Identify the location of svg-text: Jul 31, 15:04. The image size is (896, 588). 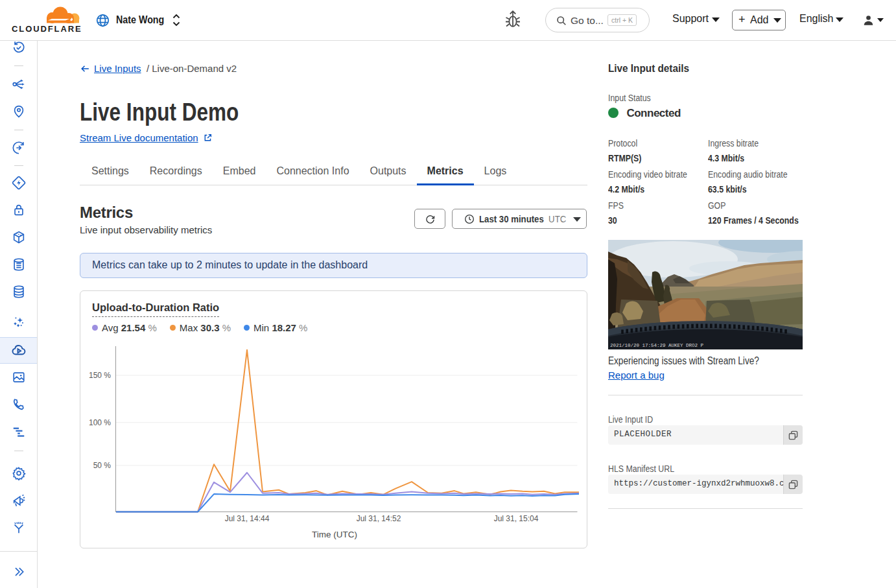
(516, 519).